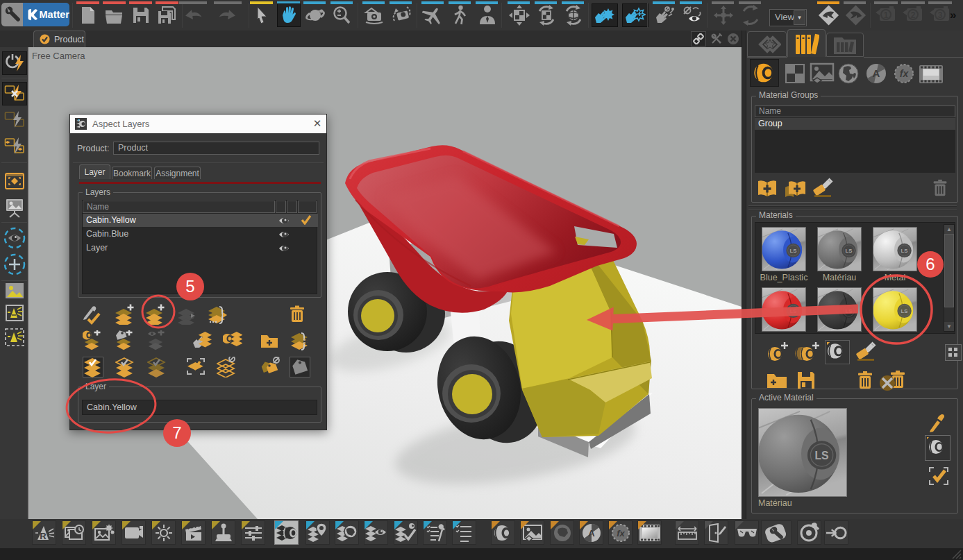  What do you see at coordinates (43, 536) in the screenshot?
I see `svg-text: R` at bounding box center [43, 536].